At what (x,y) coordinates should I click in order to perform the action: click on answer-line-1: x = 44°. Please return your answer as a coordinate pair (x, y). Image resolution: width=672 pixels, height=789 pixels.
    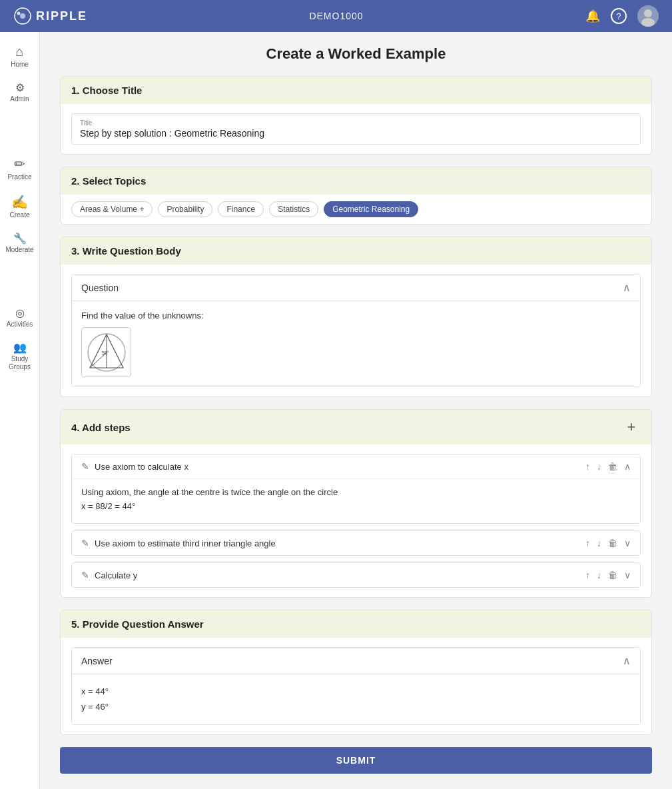
    Looking at the image, I should click on (356, 692).